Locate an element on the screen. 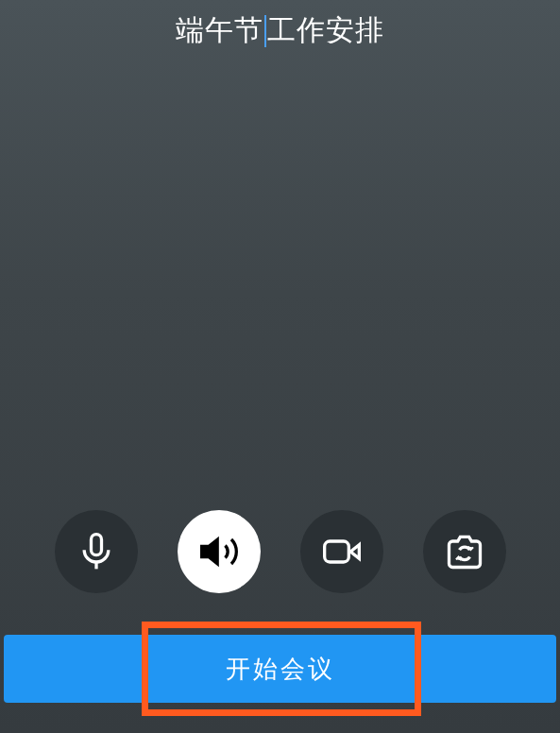 The height and width of the screenshot is (733, 560). controls-bar is located at coordinates (280, 552).